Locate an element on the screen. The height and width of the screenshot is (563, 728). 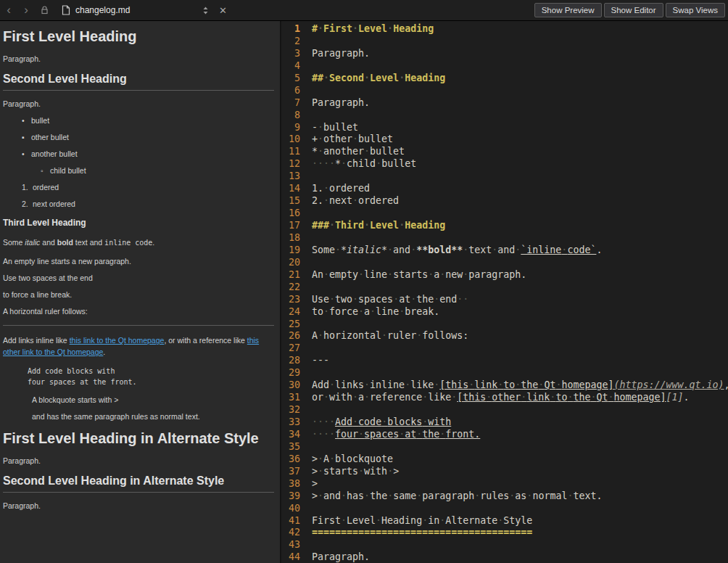
line-number: 23 is located at coordinates (291, 300).